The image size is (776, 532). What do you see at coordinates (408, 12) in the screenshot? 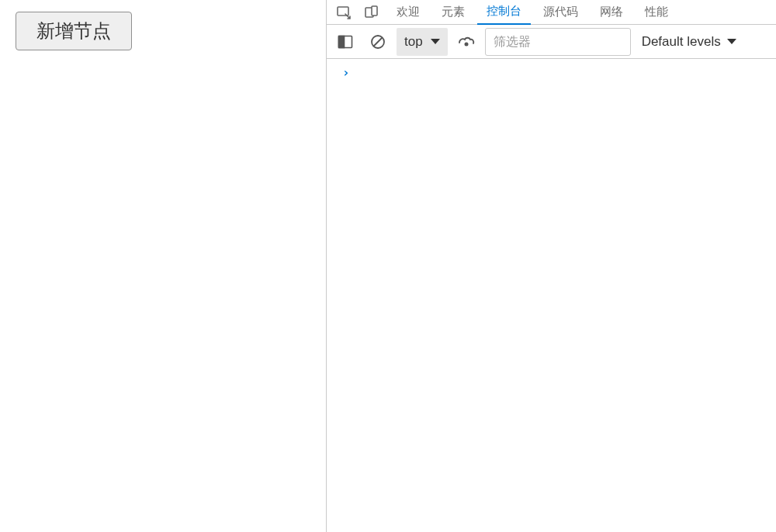
I see `tab-welcome-label: 欢迎` at bounding box center [408, 12].